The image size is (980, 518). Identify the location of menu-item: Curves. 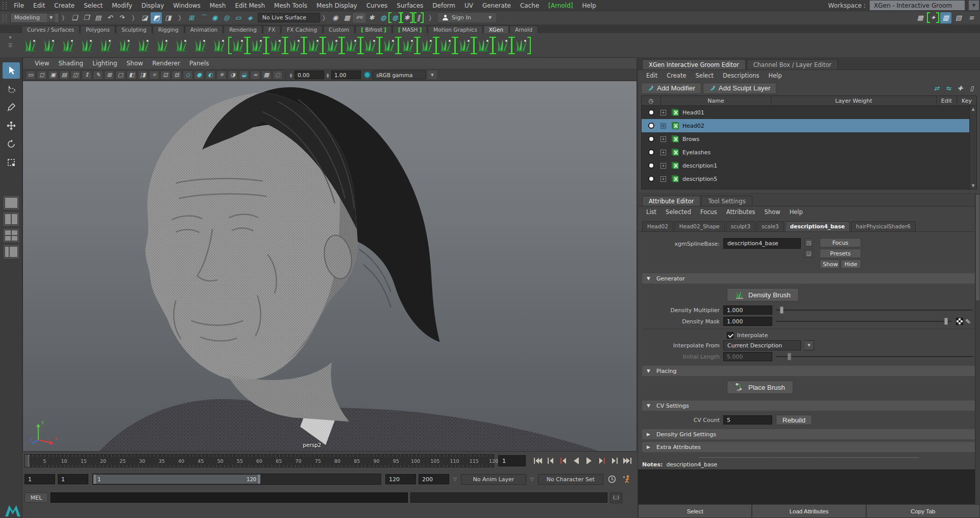
(377, 6).